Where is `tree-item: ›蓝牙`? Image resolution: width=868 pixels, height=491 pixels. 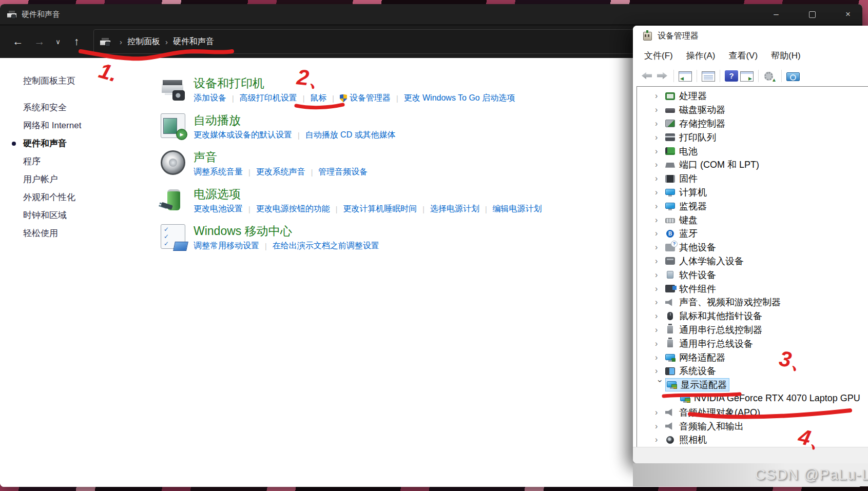 tree-item: ›蓝牙 is located at coordinates (753, 234).